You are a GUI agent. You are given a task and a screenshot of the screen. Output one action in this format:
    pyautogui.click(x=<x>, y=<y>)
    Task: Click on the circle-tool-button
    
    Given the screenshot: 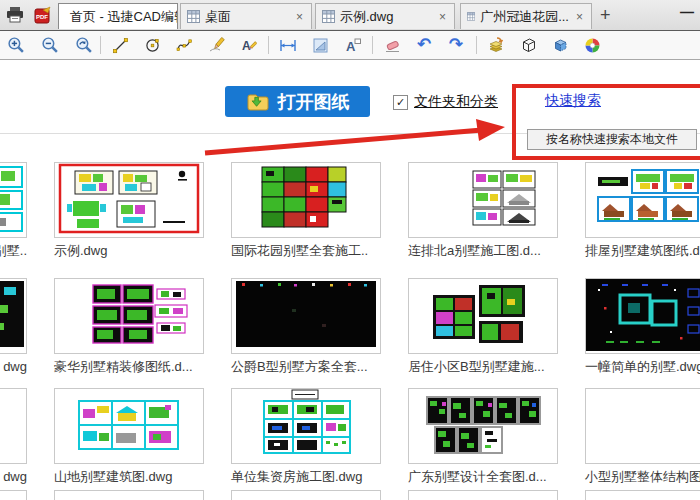 What is the action you would take?
    pyautogui.click(x=152, y=45)
    